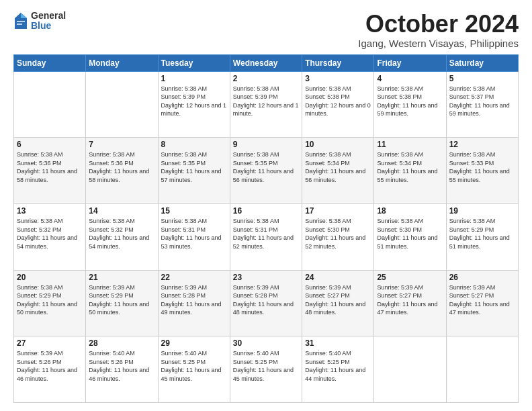 This screenshot has height=411, width=532. I want to click on col-sunday: Sunday, so click(50, 63).